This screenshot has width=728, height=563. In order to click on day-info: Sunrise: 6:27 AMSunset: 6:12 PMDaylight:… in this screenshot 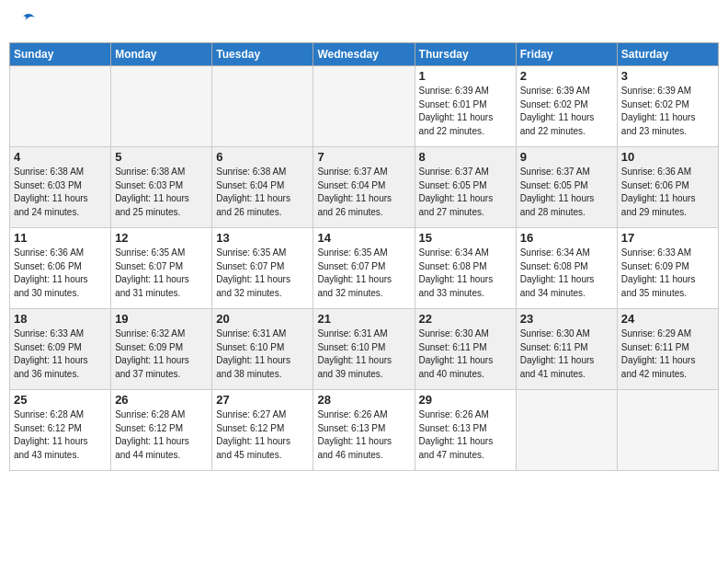, I will do `click(263, 435)`.